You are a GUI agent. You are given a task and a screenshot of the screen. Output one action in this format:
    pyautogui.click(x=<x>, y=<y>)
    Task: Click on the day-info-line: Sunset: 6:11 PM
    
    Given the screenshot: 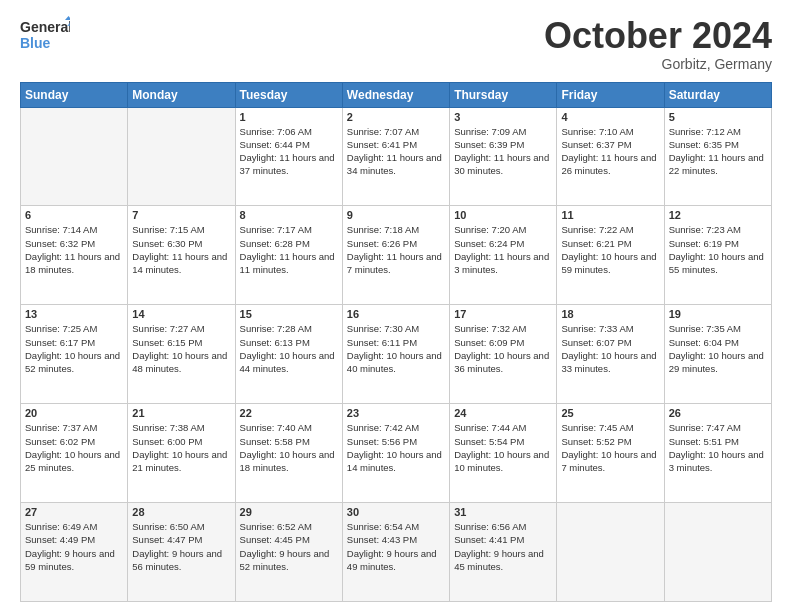 What is the action you would take?
    pyautogui.click(x=396, y=342)
    